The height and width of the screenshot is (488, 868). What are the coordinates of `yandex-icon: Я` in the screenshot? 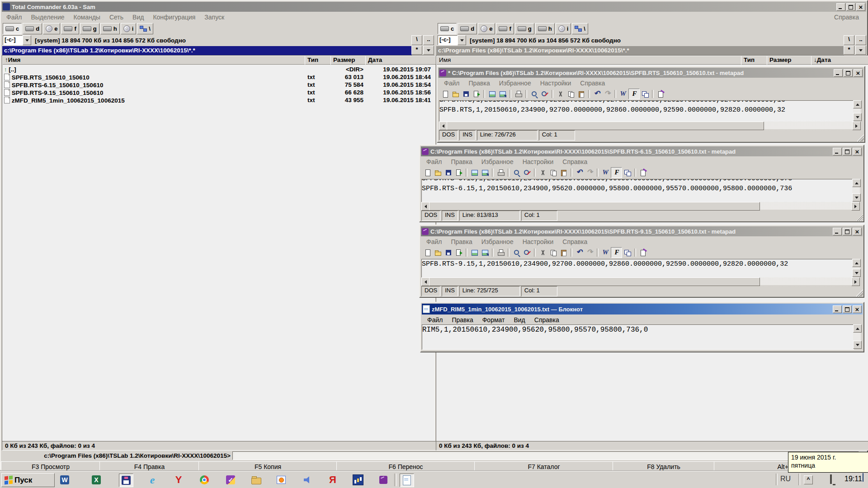 It's located at (333, 480).